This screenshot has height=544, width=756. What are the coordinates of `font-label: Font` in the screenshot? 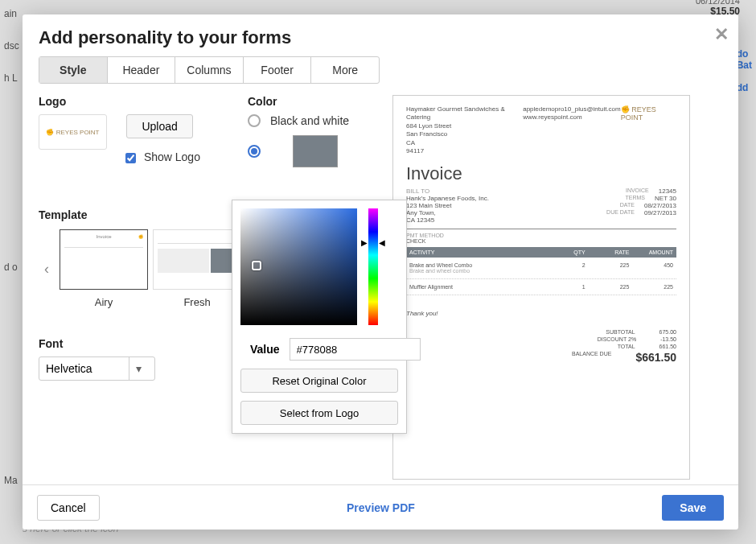 It's located at (143, 344).